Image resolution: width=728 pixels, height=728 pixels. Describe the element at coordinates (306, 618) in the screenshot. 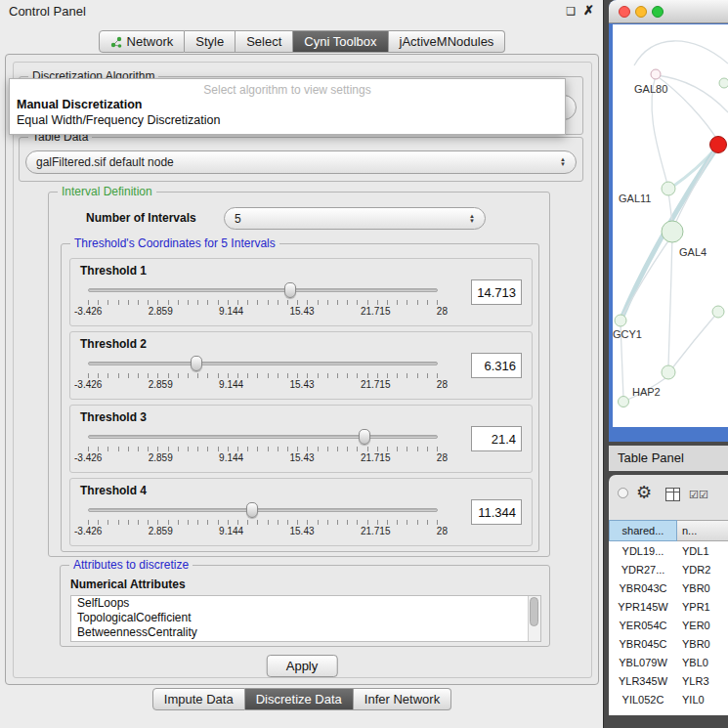

I see `list-item: TopologicalCoefficient` at that location.